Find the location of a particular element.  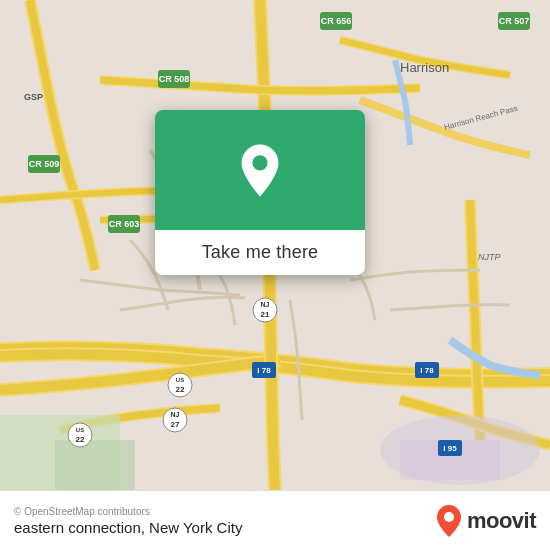

attribution-text: © OpenStreetMap contributors is located at coordinates (128, 512).